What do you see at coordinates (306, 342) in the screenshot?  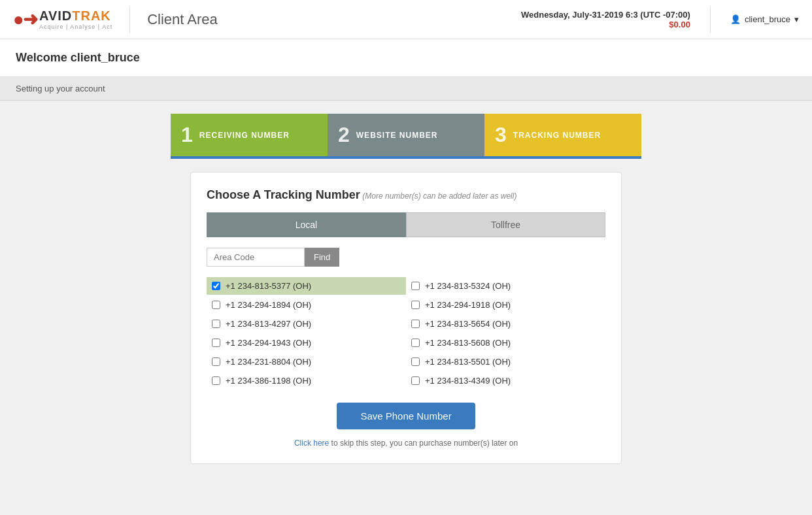 I see `phone-number-item: +1 234-294-1943 (OH)` at bounding box center [306, 342].